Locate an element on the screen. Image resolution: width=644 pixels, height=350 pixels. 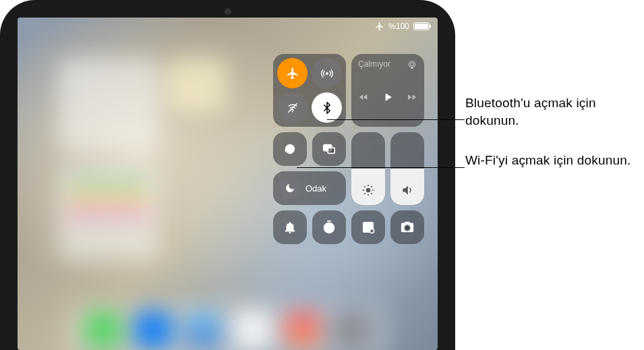
sun-icon is located at coordinates (368, 190).